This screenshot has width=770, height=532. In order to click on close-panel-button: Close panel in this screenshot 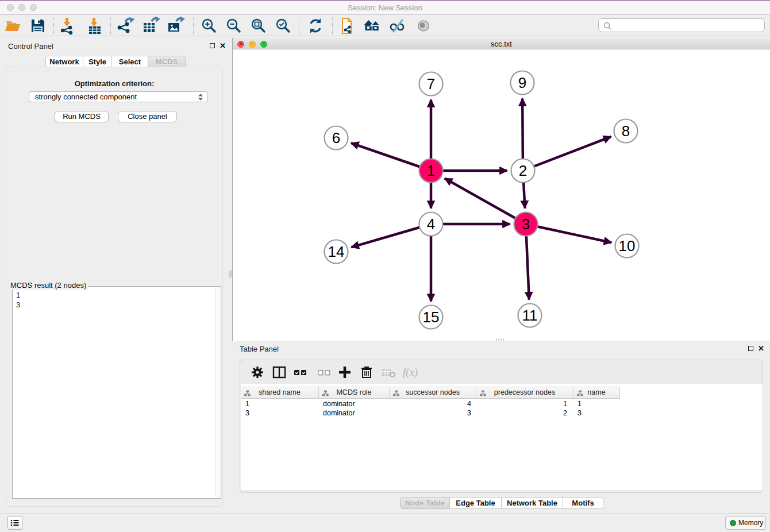, I will do `click(147, 117)`.